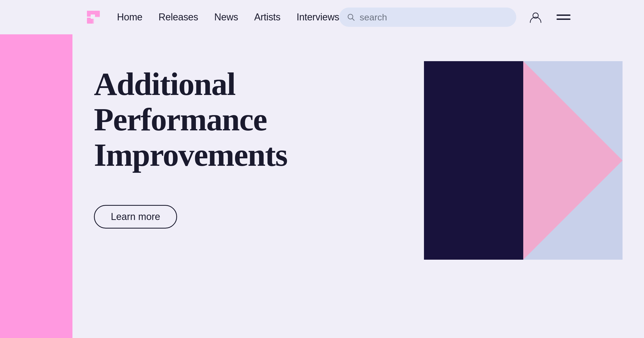 This screenshot has height=338, width=644. What do you see at coordinates (267, 17) in the screenshot?
I see `nav-artists: Artists` at bounding box center [267, 17].